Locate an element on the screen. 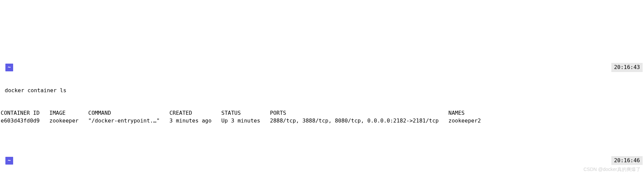 This screenshot has width=644, height=175. command-output: CONTAINER ID IMAGE COMMAND CREATED STATU… is located at coordinates (322, 117).